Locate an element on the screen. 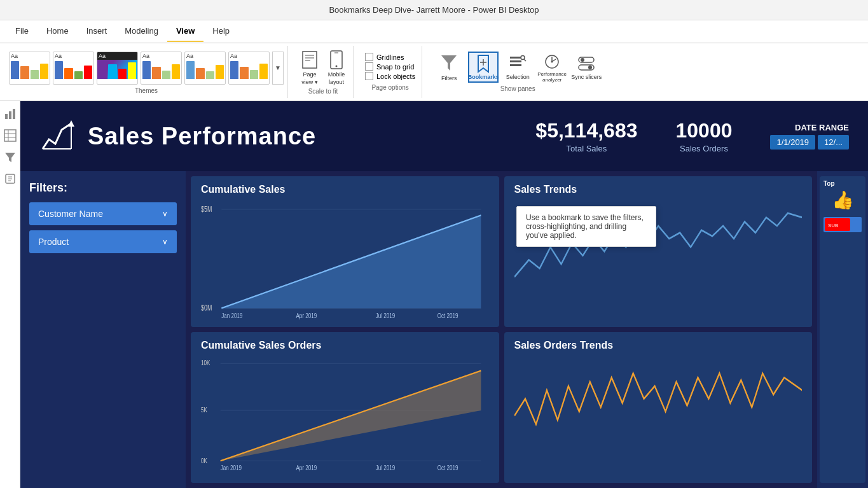 The width and height of the screenshot is (868, 488). sales-orders-block: 10000 Sales Orders is located at coordinates (703, 136).